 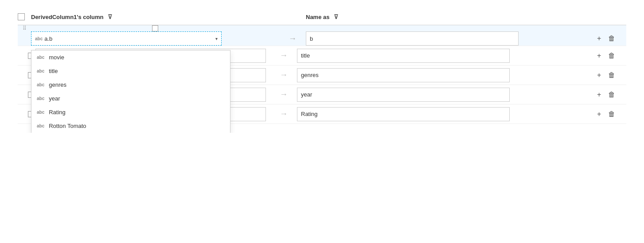 I want to click on dropdown-arrow-icon: ▾, so click(x=216, y=39).